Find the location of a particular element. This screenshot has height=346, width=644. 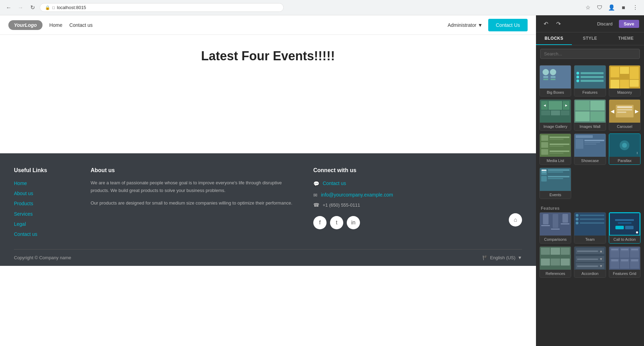

block-comparisons: Comparisons is located at coordinates (555, 228).